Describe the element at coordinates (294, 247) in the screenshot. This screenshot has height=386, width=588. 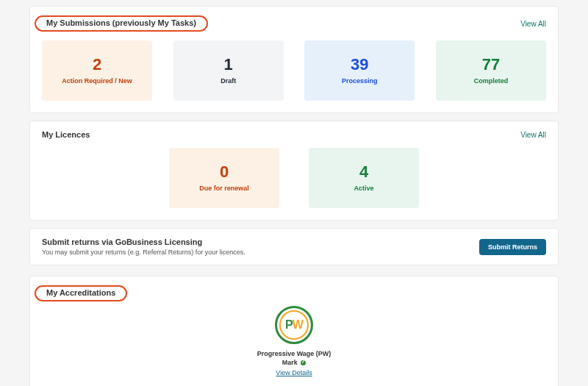
I see `returns-panel: Submit returns via GoBusiness Licensing …` at that location.